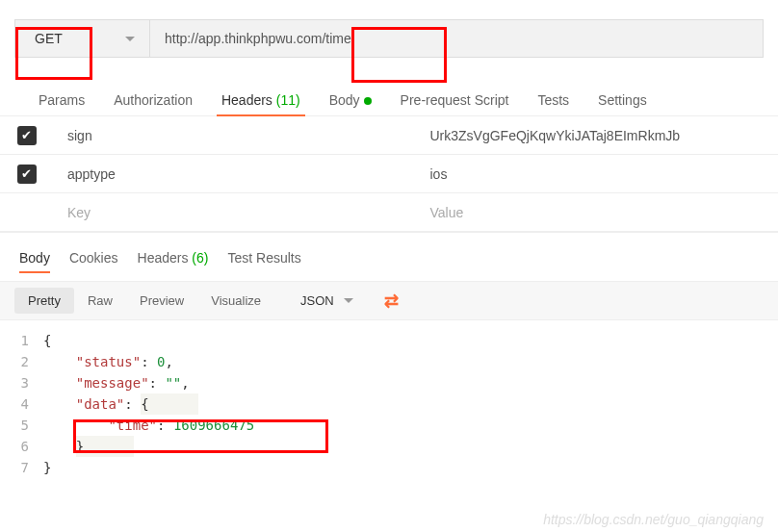 The height and width of the screenshot is (532, 778). What do you see at coordinates (153, 100) in the screenshot?
I see `tab-authorization: Authorization` at bounding box center [153, 100].